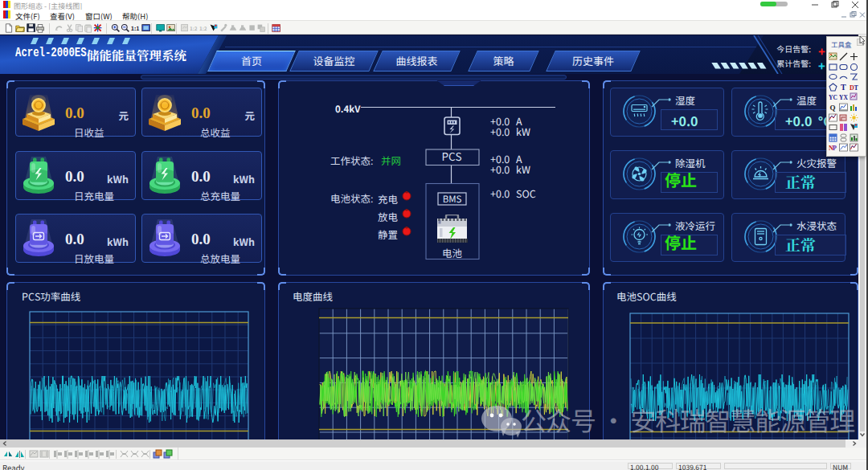  Describe the element at coordinates (834, 148) in the screenshot. I see `svg-text: P` at that location.